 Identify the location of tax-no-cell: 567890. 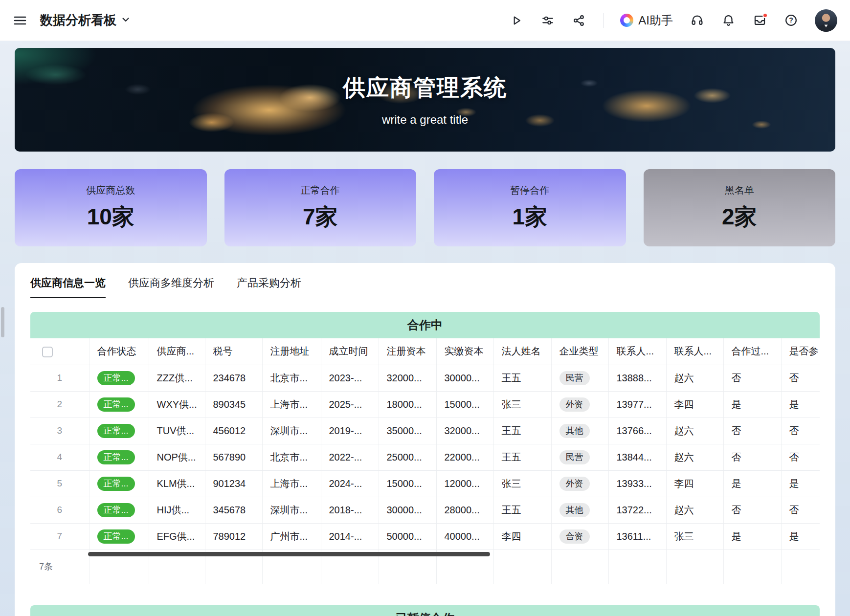
(234, 457).